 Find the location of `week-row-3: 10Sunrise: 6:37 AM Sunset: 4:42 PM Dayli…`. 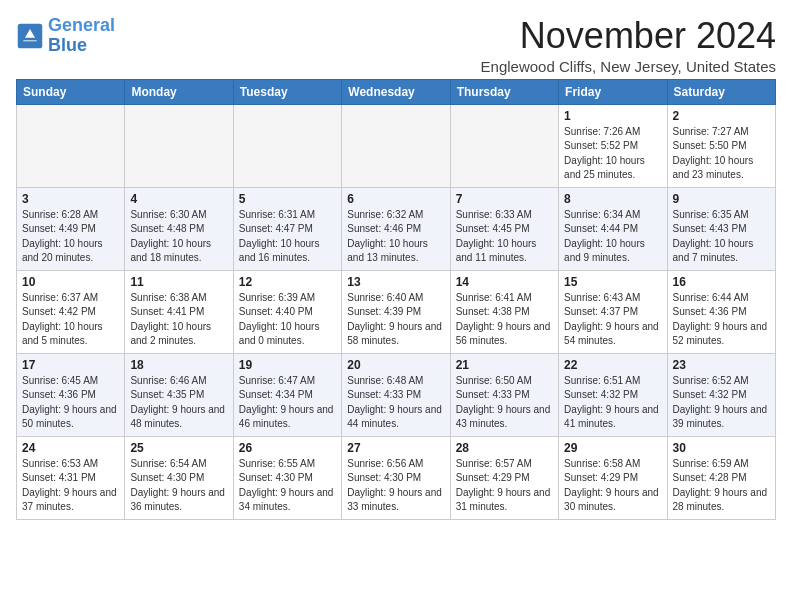

week-row-3: 10Sunrise: 6:37 AM Sunset: 4:42 PM Dayli… is located at coordinates (396, 312).